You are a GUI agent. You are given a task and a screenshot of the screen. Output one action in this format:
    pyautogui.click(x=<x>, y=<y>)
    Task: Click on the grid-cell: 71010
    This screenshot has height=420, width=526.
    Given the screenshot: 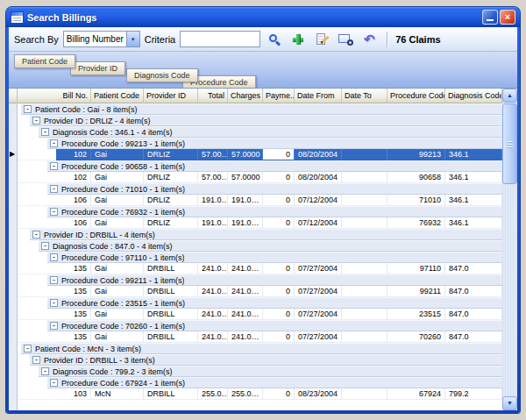 What is the action you would take?
    pyautogui.click(x=416, y=200)
    